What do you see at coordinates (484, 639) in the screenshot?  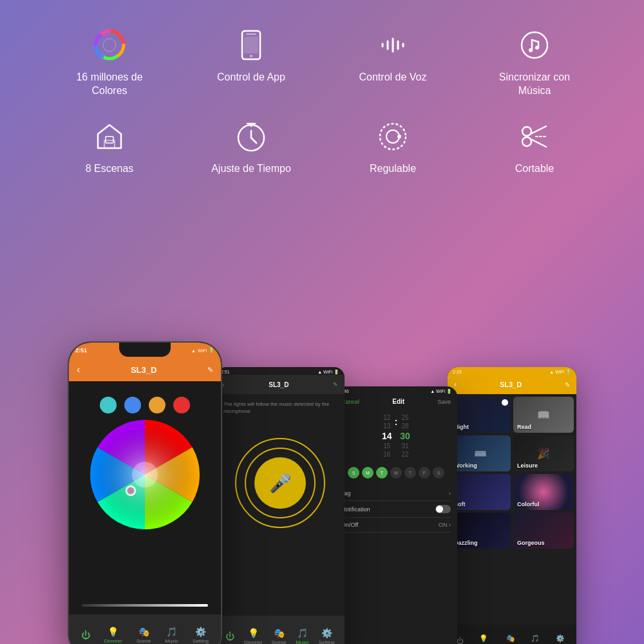 I see `p4-nav-dimmer: 💡 Dimmer` at bounding box center [484, 639].